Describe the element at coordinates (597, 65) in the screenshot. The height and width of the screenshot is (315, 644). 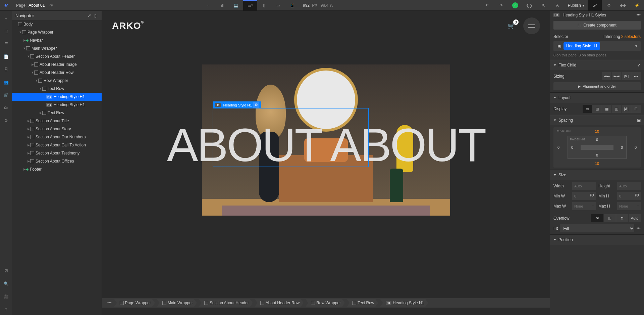
I see `flex-child-section: ▼Flex Child⤢` at that location.